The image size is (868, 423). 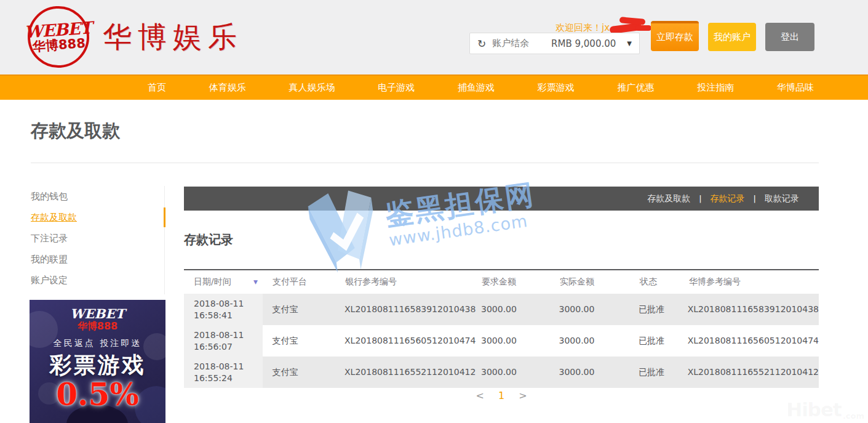 What do you see at coordinates (98, 240) in the screenshot?
I see `sidebar-menu: 我的钱包存款及取款下注记录我的联盟账户设定` at bounding box center [98, 240].